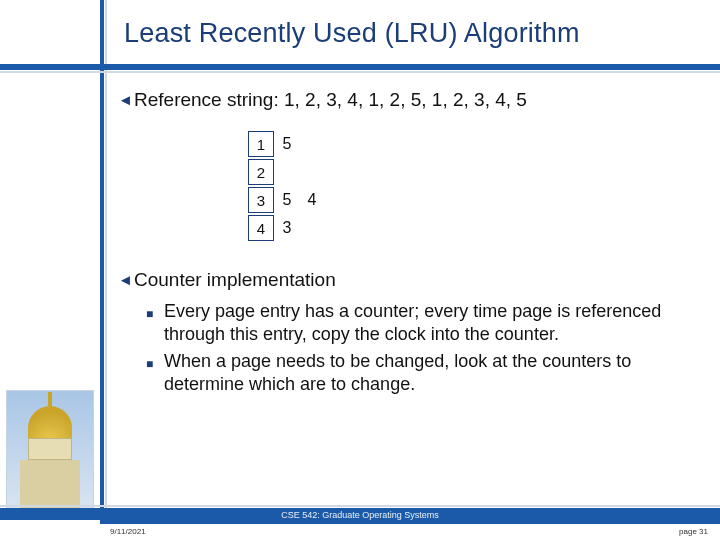 The width and height of the screenshot is (720, 540). Describe the element at coordinates (360, 72) in the screenshot. I see `header-bar-shadow` at that location.